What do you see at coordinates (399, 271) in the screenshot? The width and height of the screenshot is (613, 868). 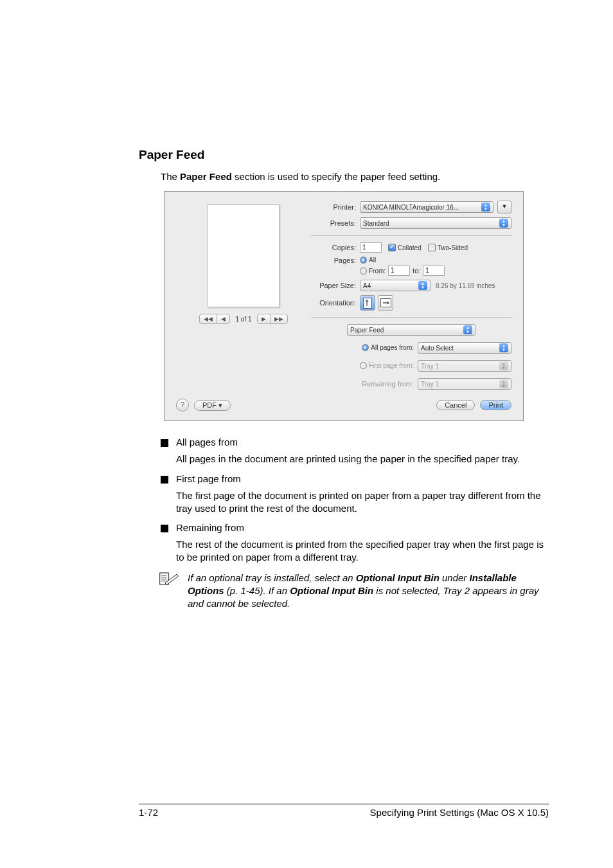 I see `pages-from-field: 1` at bounding box center [399, 271].